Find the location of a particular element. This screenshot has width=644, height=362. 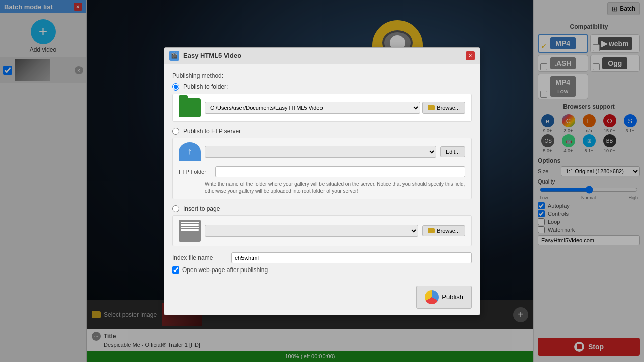

ftp-section: Publish to FTP server ↑ Edit... is located at coordinates (322, 163).